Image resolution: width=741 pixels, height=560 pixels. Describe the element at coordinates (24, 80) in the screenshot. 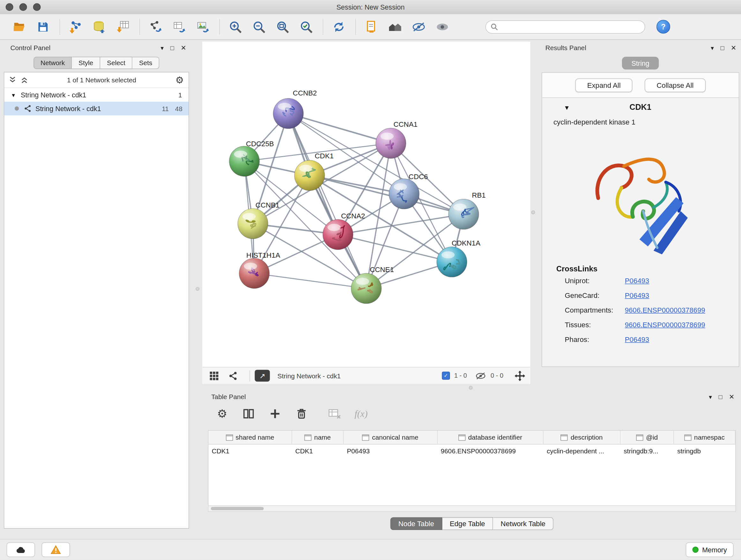

I see `expand-all-icon` at that location.